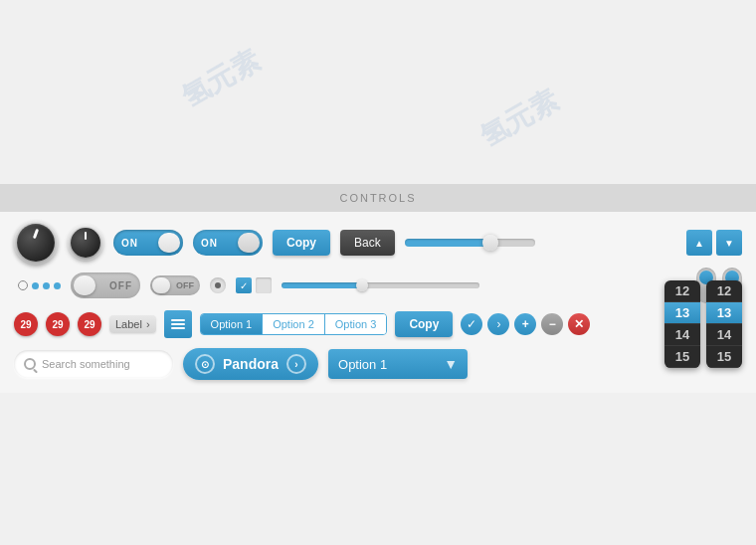  I want to click on action-close-icon: ✕, so click(579, 324).